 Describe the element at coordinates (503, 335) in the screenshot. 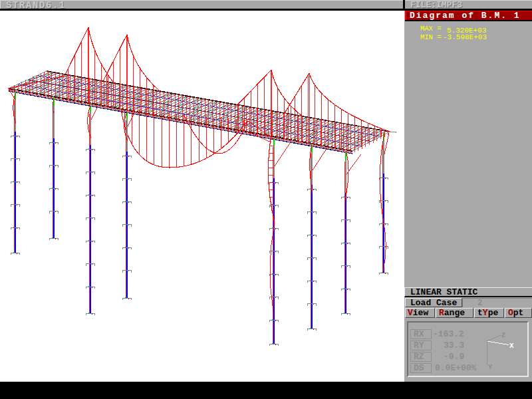

I see `svg-text: Z` at that location.